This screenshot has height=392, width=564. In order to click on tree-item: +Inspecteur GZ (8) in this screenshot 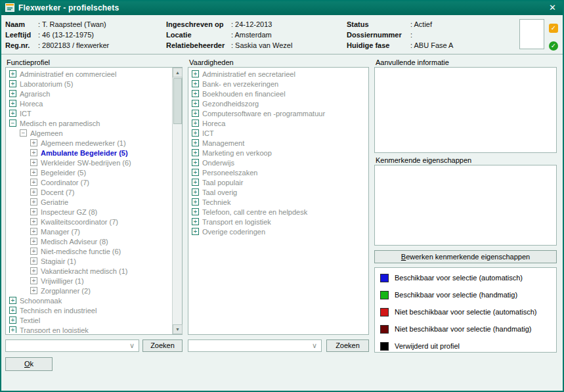, I will do `click(89, 211)`.